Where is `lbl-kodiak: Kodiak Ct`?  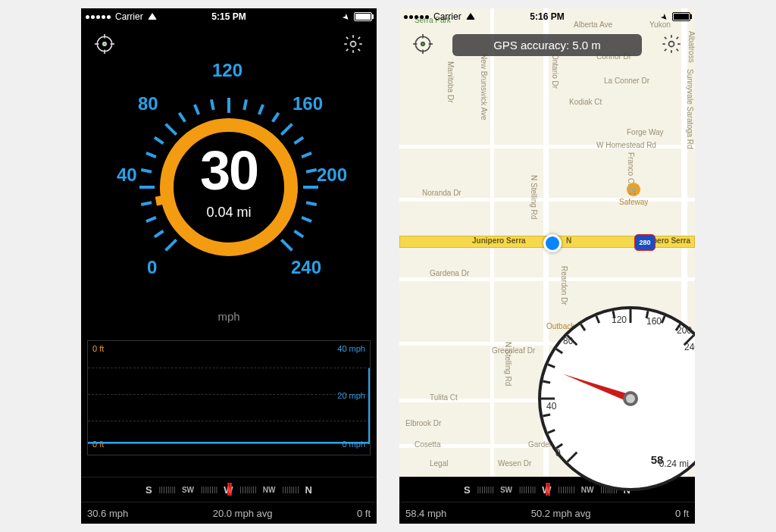 lbl-kodiak: Kodiak Ct is located at coordinates (585, 102).